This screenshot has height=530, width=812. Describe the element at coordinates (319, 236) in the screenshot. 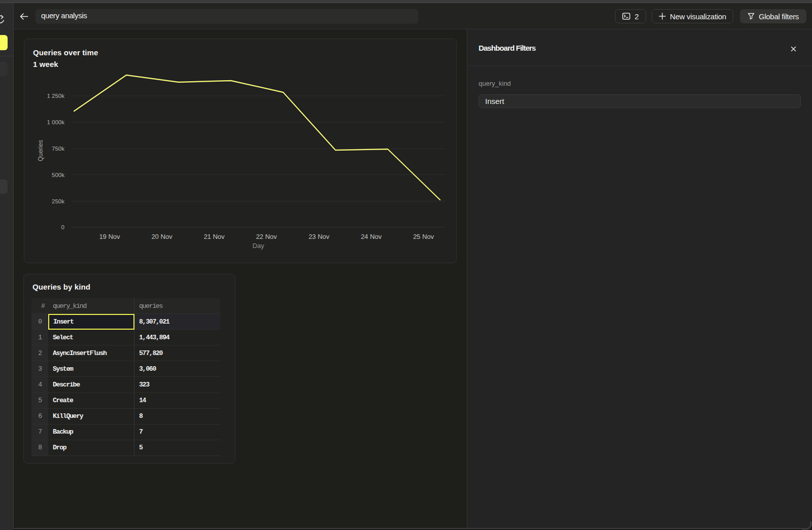

I see `svg-text: 23 Nov` at that location.